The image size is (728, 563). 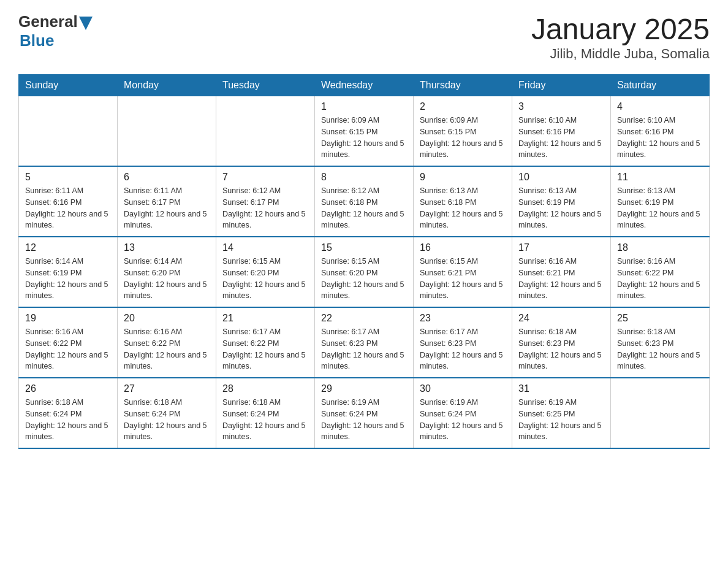 What do you see at coordinates (561, 86) in the screenshot?
I see `calendar-header-friday: Friday` at bounding box center [561, 86].